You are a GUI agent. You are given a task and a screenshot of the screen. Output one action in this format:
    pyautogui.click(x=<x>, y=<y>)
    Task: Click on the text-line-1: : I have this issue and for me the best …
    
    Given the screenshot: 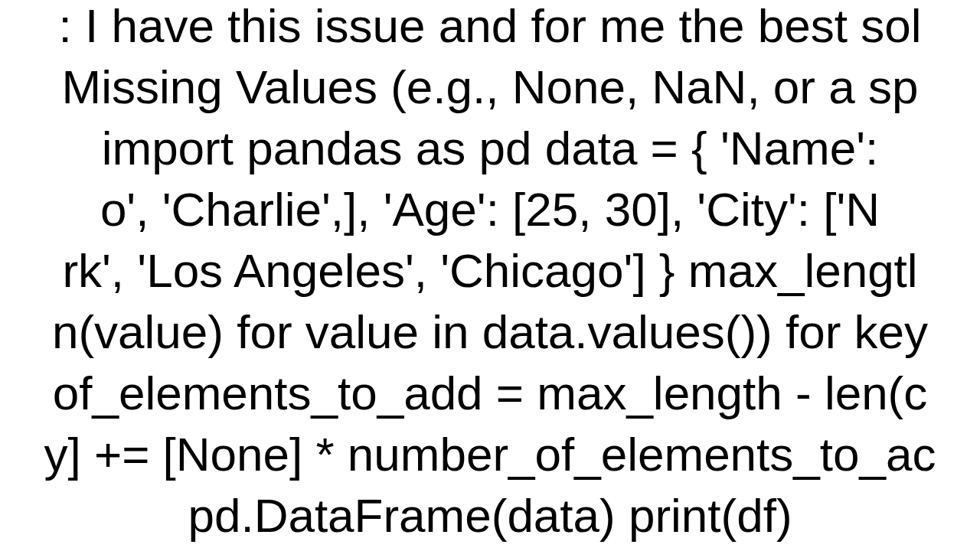 What is the action you would take?
    pyautogui.click(x=490, y=26)
    